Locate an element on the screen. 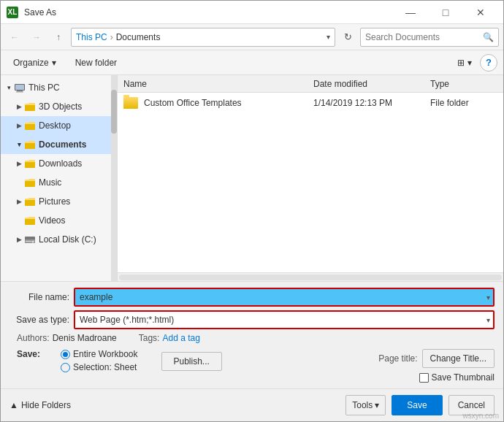 This screenshot has height=422, width=504. page-title-label: Page title: is located at coordinates (397, 358).